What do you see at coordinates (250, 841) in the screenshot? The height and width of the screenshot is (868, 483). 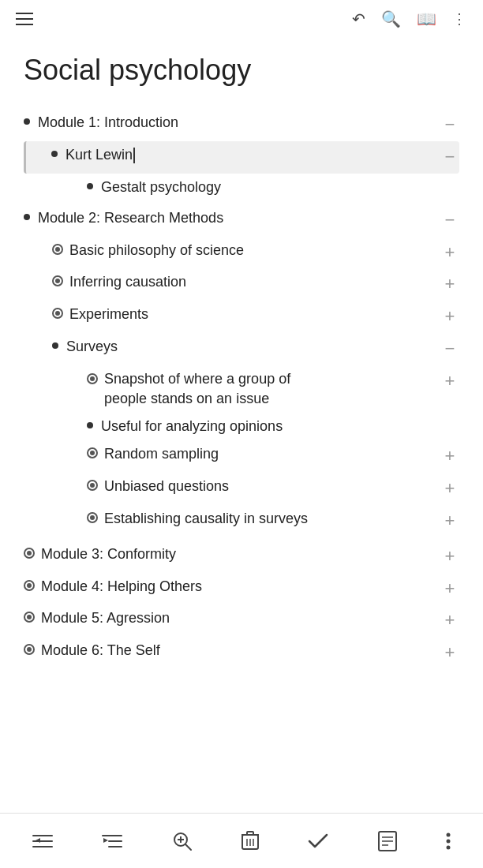 I see `delete-button` at bounding box center [250, 841].